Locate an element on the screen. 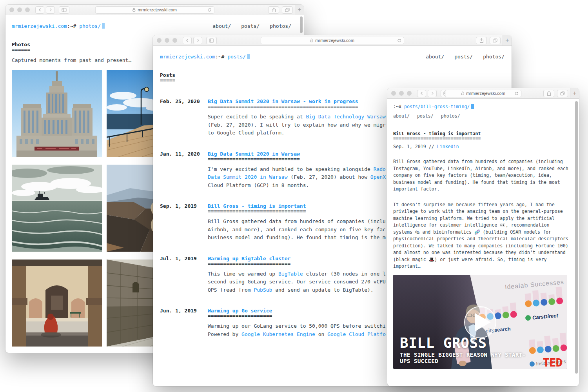 The height and width of the screenshot is (392, 588). prompt-path: posts/bill-gross-timing/ is located at coordinates (437, 107).